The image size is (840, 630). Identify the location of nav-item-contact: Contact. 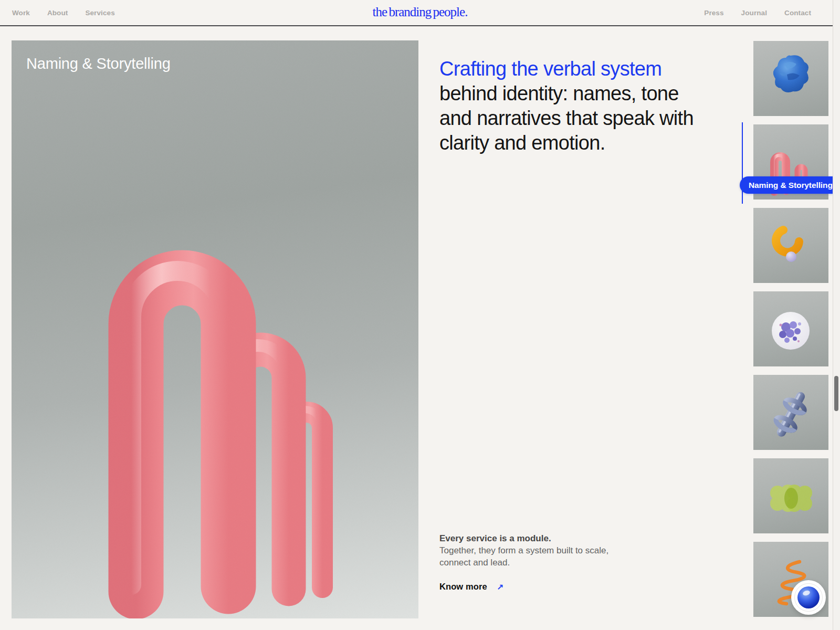
(798, 13).